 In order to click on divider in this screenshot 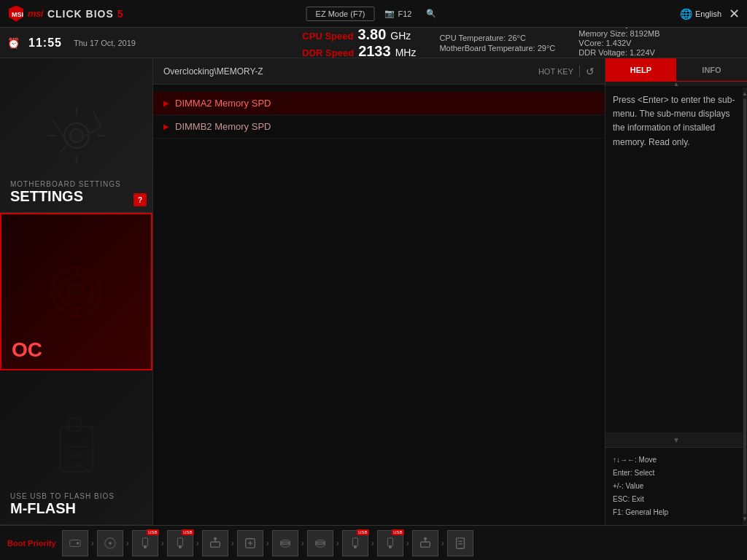, I will do `click(579, 71)`.